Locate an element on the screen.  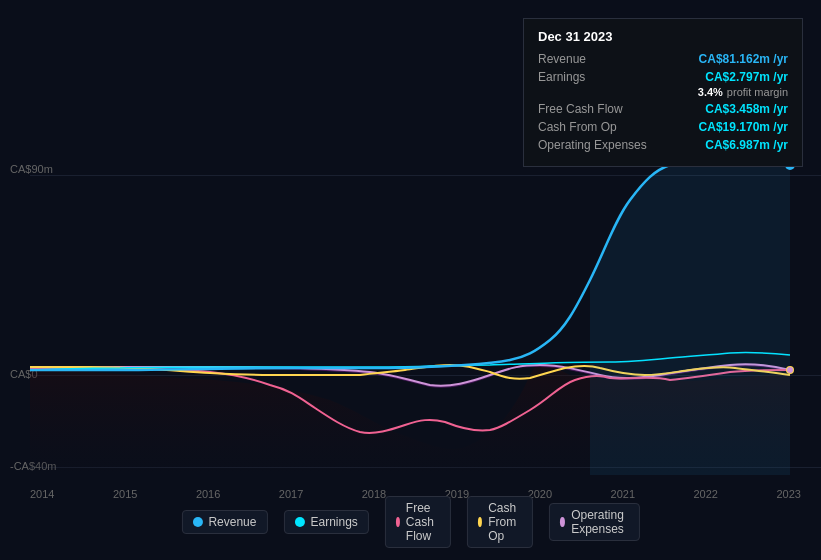
tooltip-label-earnings: Earnings is located at coordinates (562, 77).